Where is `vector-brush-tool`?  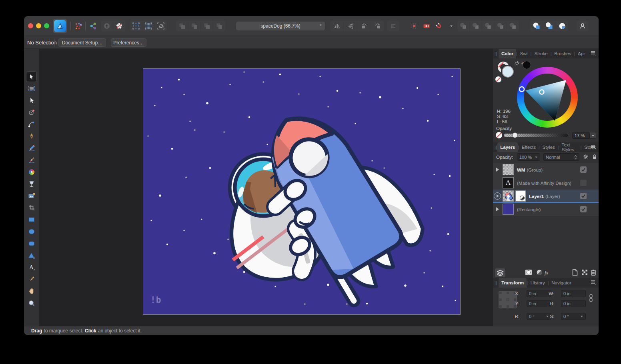 vector-brush-tool is located at coordinates (31, 160).